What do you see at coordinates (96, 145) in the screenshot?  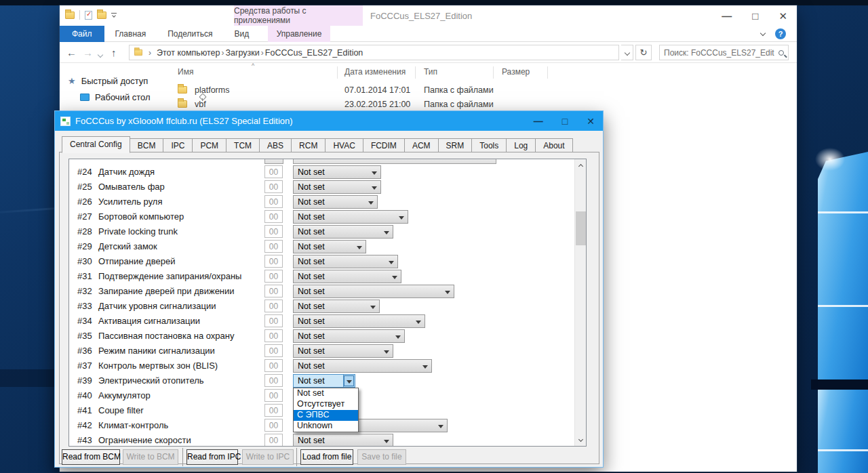 I see `tab-central-config: Central Config` at bounding box center [96, 145].